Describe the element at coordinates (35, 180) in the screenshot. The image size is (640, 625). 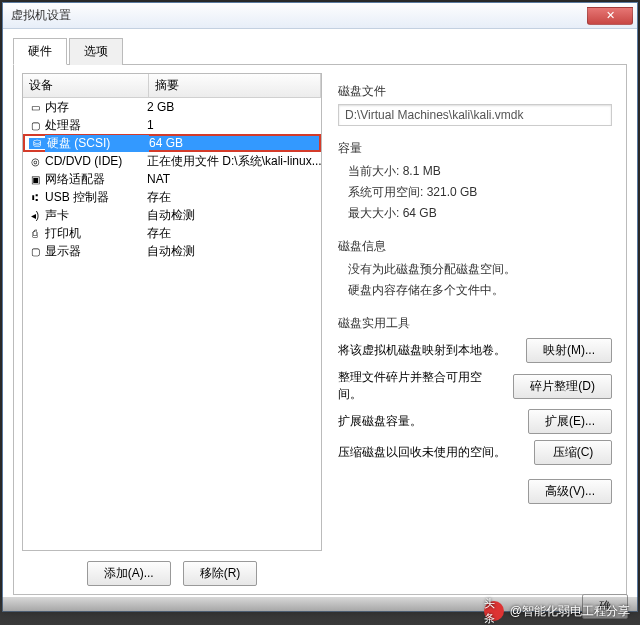
I see `device-icon: ▣` at that location.